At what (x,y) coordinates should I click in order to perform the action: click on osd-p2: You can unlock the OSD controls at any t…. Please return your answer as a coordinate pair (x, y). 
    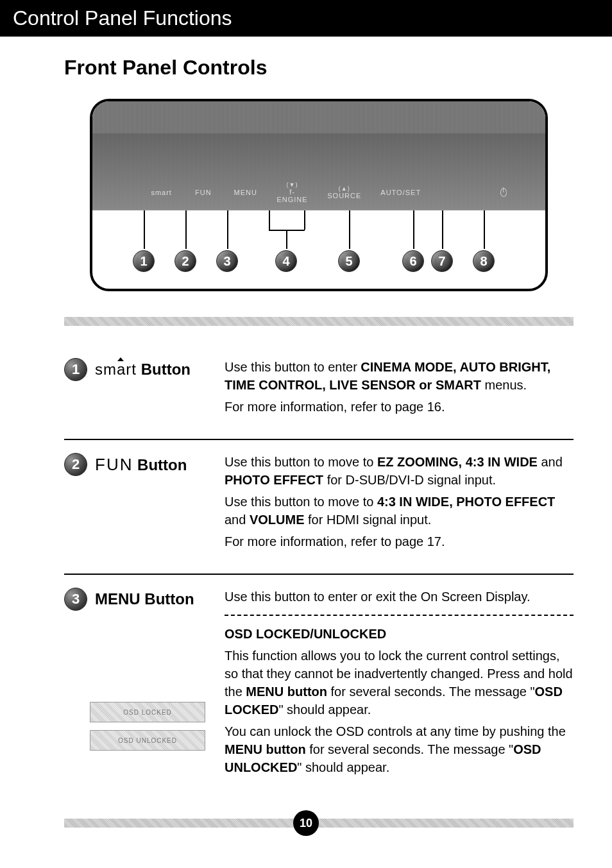
    Looking at the image, I should click on (399, 749).